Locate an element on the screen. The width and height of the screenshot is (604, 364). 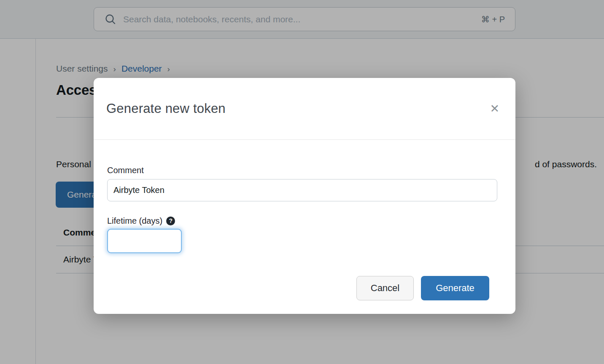
cancel-button: Cancel is located at coordinates (385, 288).